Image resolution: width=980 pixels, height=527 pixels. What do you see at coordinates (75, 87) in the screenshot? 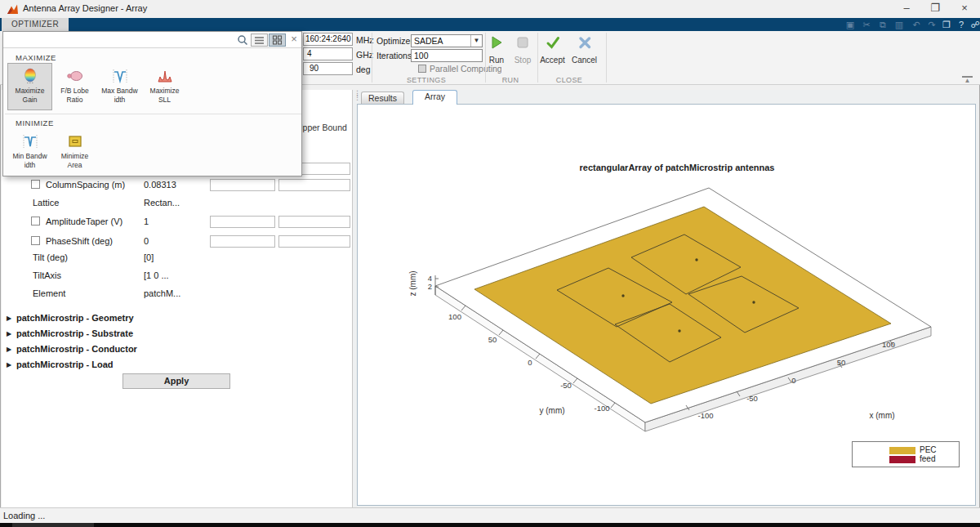
I see `gallery-item-fb-lobe-ratio: F/B Lobe Ratio` at bounding box center [75, 87].